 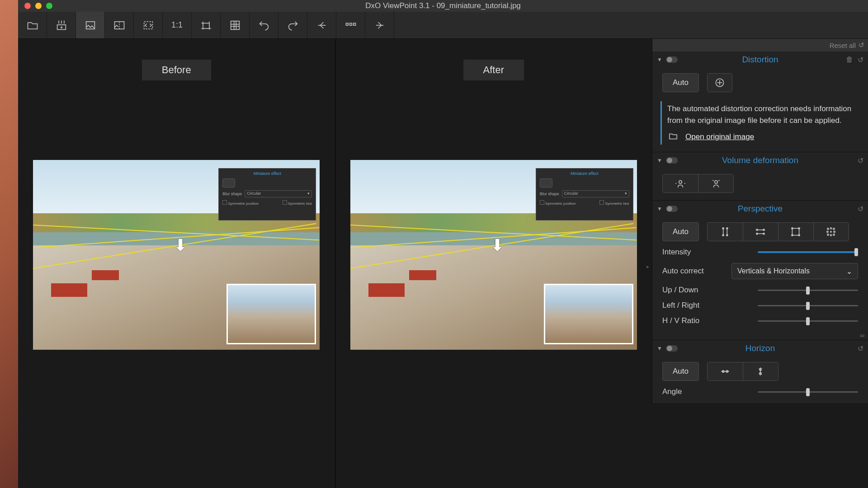 What do you see at coordinates (589, 314) in the screenshot?
I see `inset-preview` at bounding box center [589, 314].